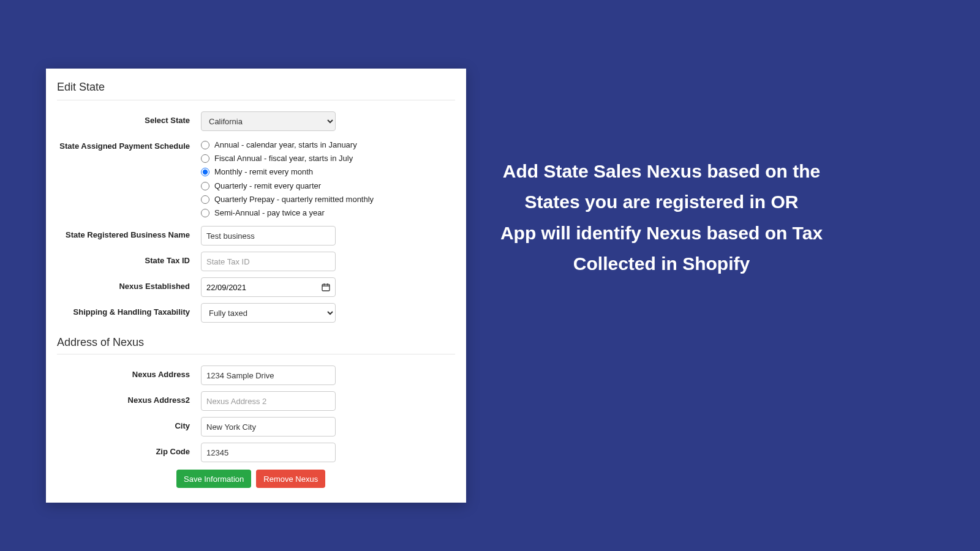 This screenshot has height=551, width=980. I want to click on label-nexus-address2: Nexus Address2, so click(129, 398).